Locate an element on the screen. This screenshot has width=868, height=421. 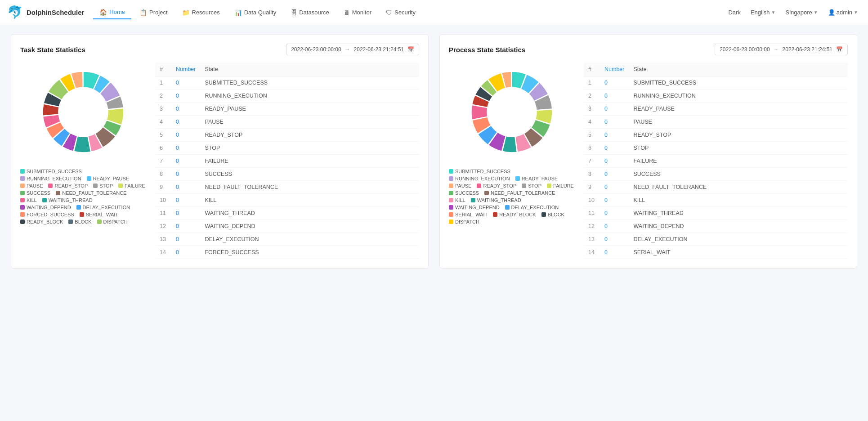
nav-security: 🛡 Security is located at coordinates (401, 13).